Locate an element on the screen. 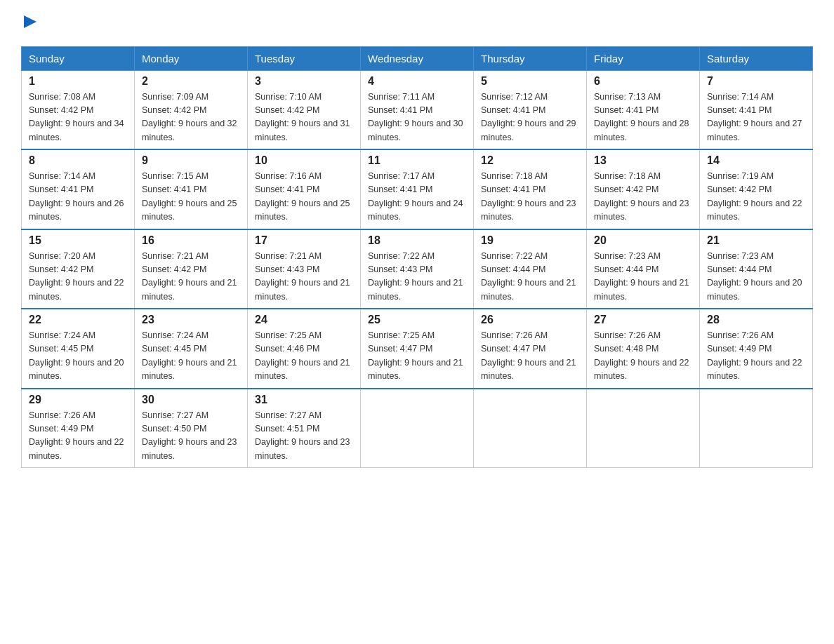 The image size is (834, 644). calendar-cell: 20Sunrise: 7:23 AMSunset: 4:44 PMDayligh… is located at coordinates (643, 269).